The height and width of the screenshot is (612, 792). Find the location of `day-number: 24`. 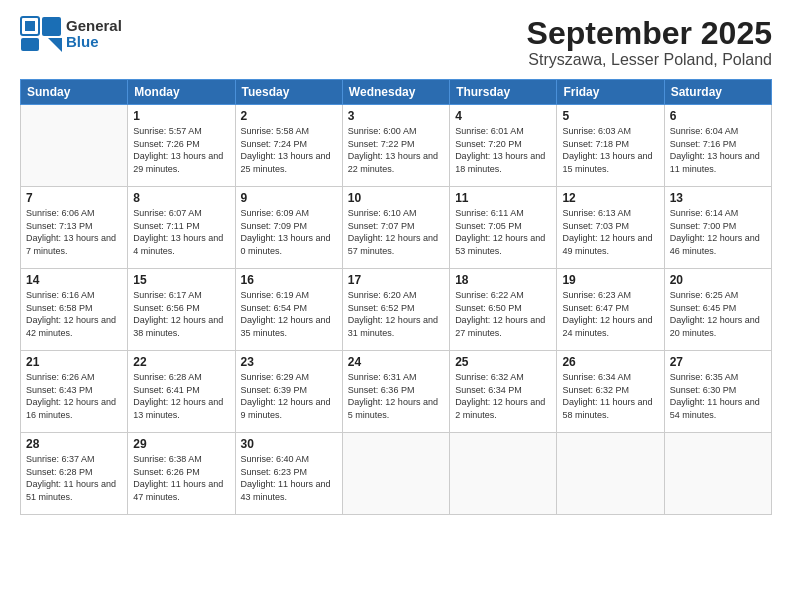

day-number: 24 is located at coordinates (396, 362).